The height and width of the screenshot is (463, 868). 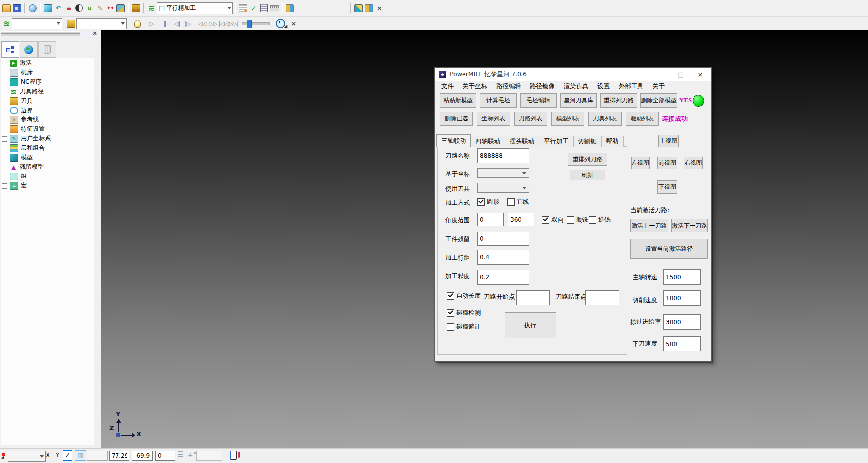 What do you see at coordinates (102, 24) in the screenshot?
I see `sim-tool-combobox` at bounding box center [102, 24].